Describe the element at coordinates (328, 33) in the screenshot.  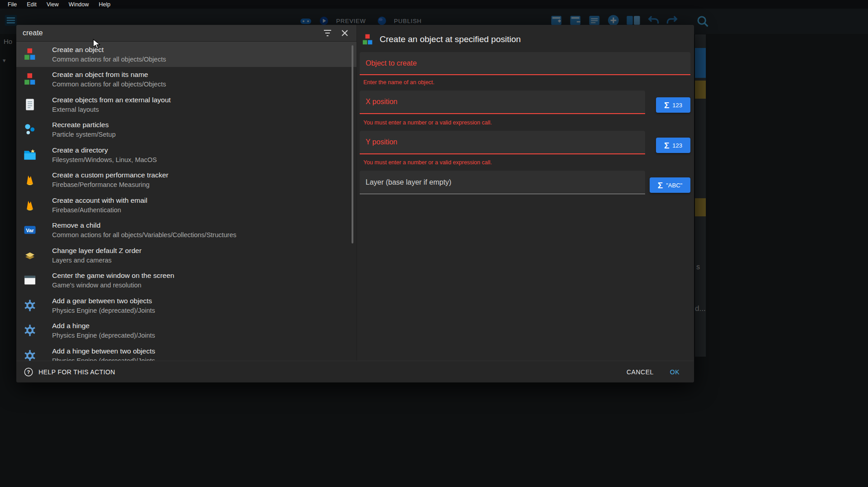
I see `filter-icon` at that location.